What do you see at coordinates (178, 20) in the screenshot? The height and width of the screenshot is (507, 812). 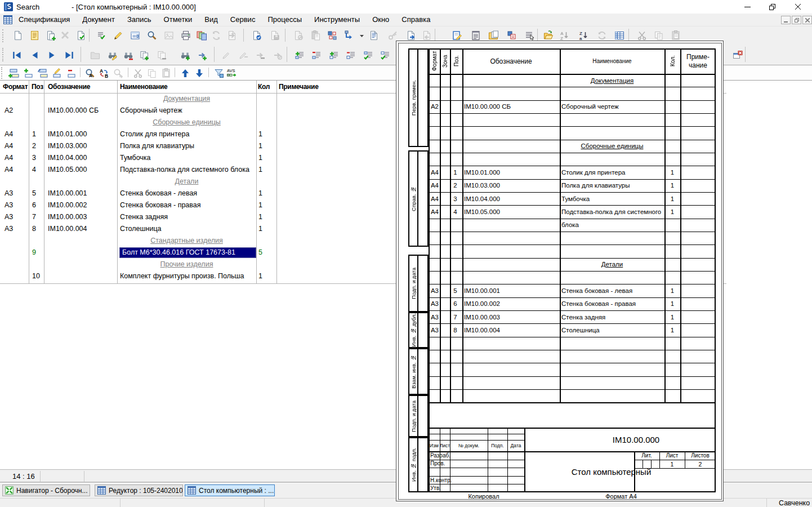 I see `menu-4: Отметки` at bounding box center [178, 20].